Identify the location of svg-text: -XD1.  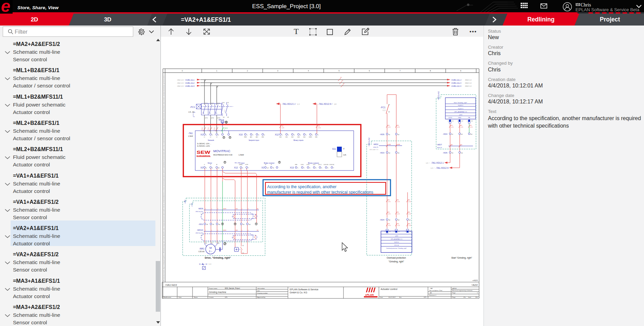
(201, 224).